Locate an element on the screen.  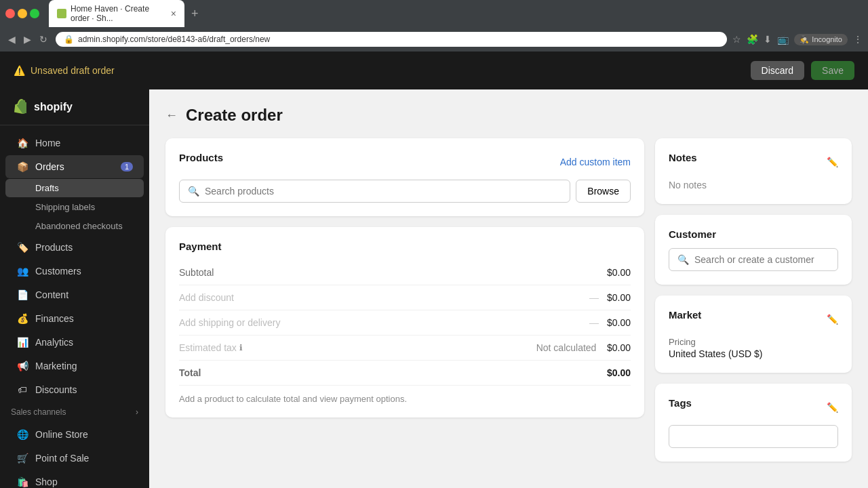
window-max-btn is located at coordinates (35, 14).